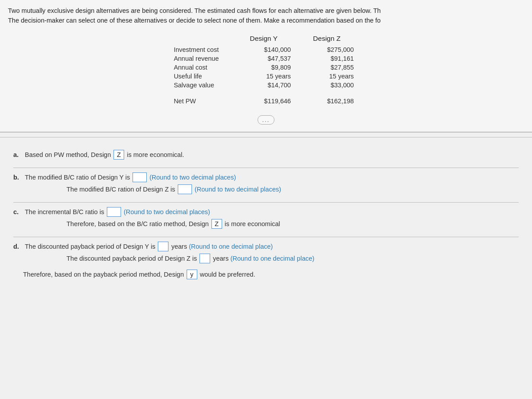  What do you see at coordinates (327, 85) in the screenshot?
I see `row-z-4: $33,000` at bounding box center [327, 85].